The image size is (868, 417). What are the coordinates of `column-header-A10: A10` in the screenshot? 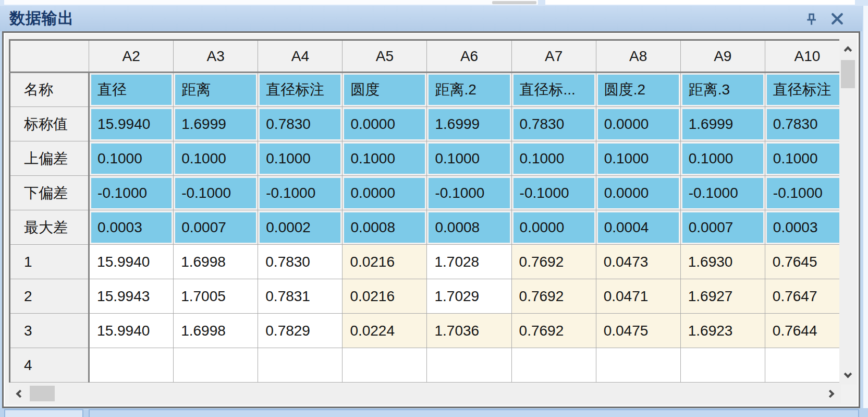 It's located at (803, 56).